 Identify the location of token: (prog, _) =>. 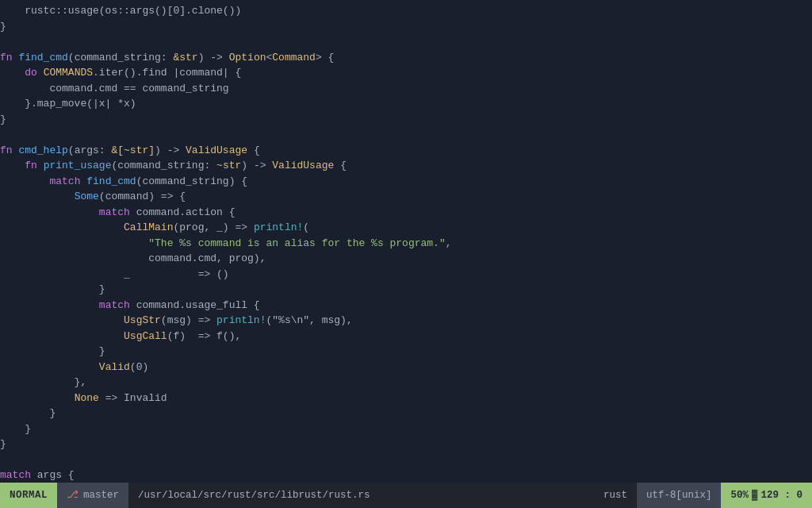
(213, 227).